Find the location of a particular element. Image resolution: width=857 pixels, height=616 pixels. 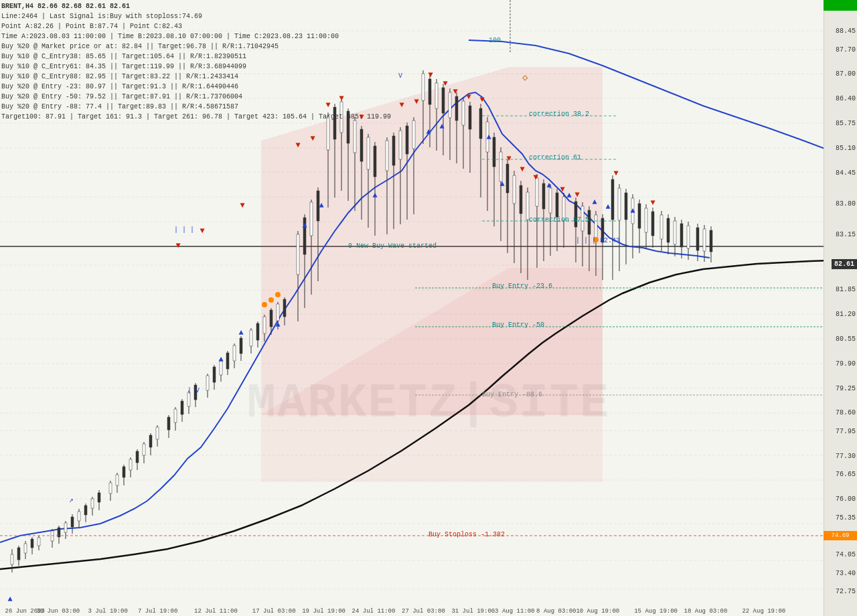

info-line-8: Buy %20 @ Entry -23: 80.97 || Target:91.… is located at coordinates (196, 87).